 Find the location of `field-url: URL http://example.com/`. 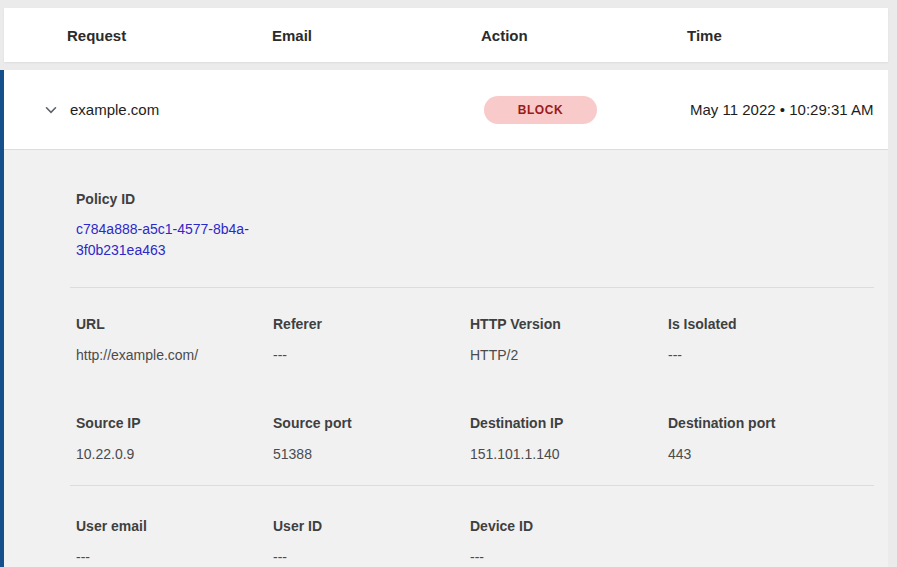

field-url: URL http://example.com/ is located at coordinates (174, 341).